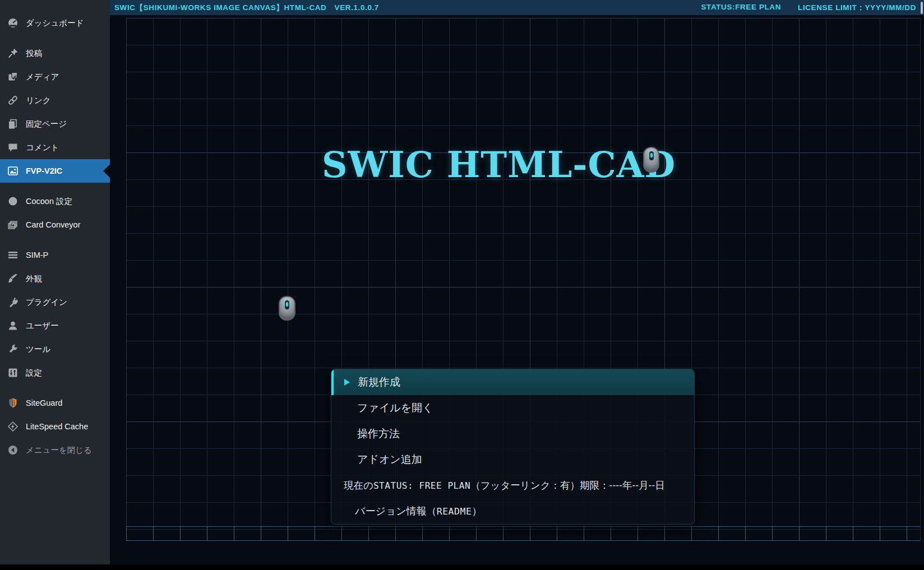 This screenshot has height=570, width=924. What do you see at coordinates (55, 373) in the screenshot?
I see `sidebar-item-settings: 設定` at bounding box center [55, 373].